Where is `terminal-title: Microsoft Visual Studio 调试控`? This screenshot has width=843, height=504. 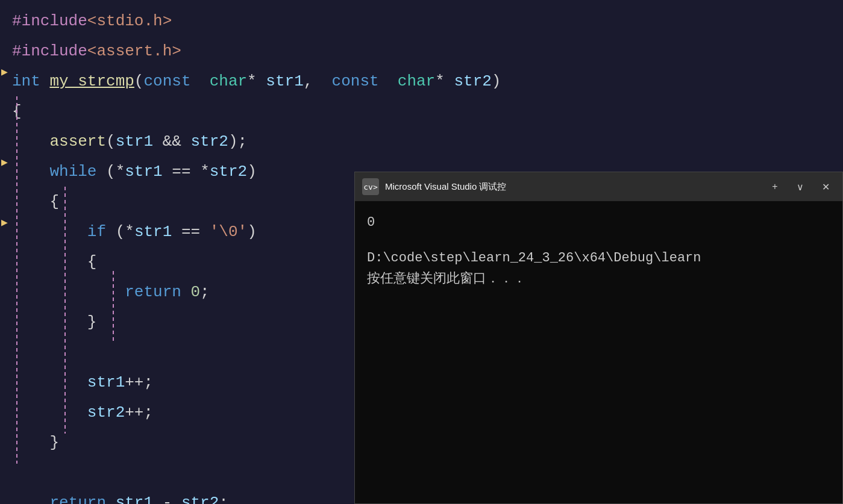 terminal-title: Microsoft Visual Studio 调试控 is located at coordinates (572, 187).